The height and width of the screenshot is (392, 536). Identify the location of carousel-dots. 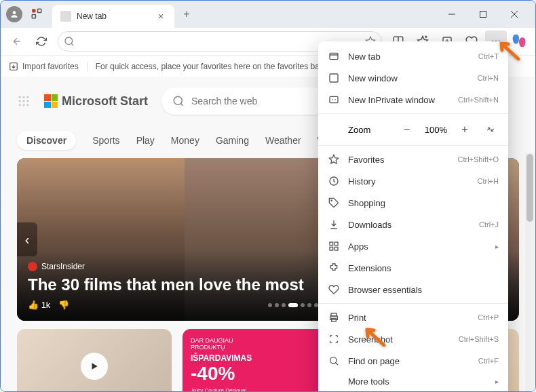
(293, 305).